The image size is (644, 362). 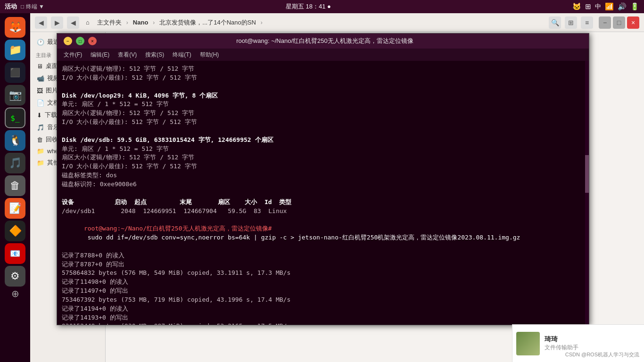 I want to click on terminal-maximize-button: □, so click(x=80, y=41).